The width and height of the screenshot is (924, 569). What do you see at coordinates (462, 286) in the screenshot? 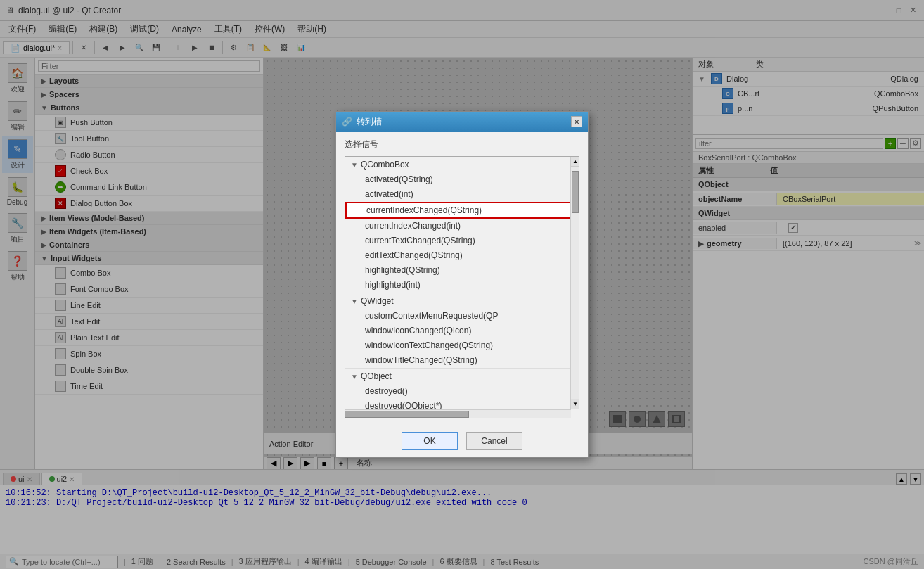
I see `signal-highlighted-int: highlighted(int)` at bounding box center [462, 286].